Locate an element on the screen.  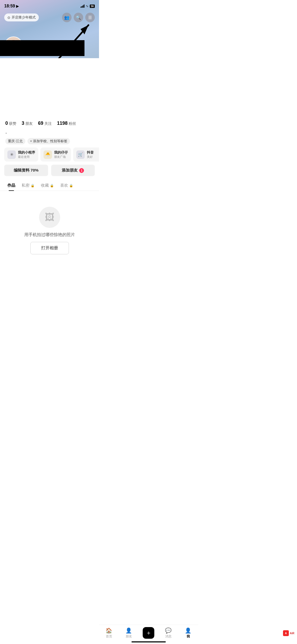
quick-link-pet: 🐣 我的仔仔 朋友广场 is located at coordinates (56, 154).